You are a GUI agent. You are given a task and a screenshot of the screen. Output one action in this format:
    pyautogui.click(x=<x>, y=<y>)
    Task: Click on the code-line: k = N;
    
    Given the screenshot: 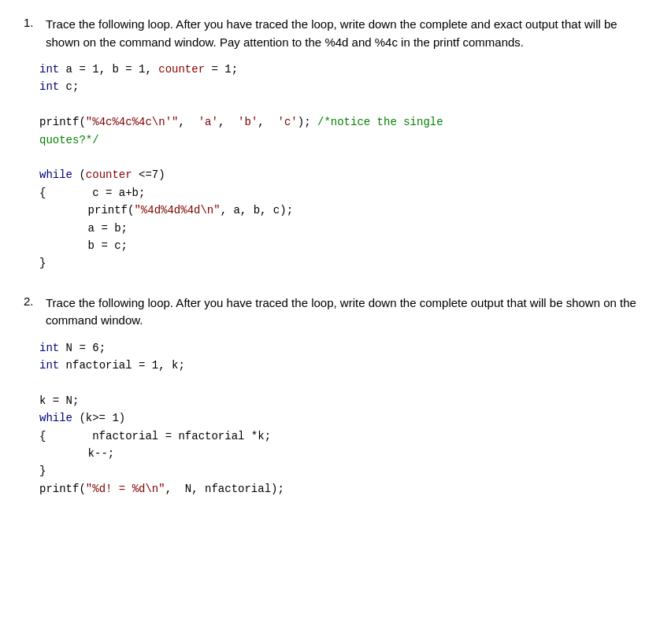 What is the action you would take?
    pyautogui.click(x=343, y=401)
    